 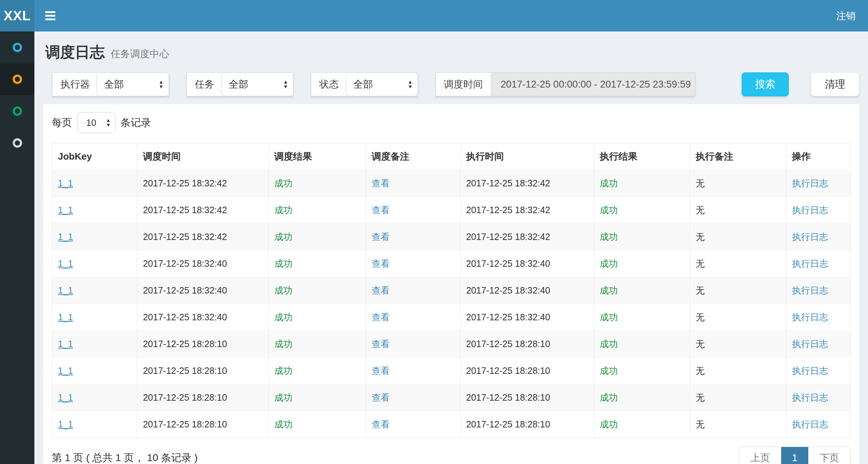 What do you see at coordinates (365, 84) in the screenshot?
I see `status-filter-group: 状态 全部 ▲▼` at bounding box center [365, 84].